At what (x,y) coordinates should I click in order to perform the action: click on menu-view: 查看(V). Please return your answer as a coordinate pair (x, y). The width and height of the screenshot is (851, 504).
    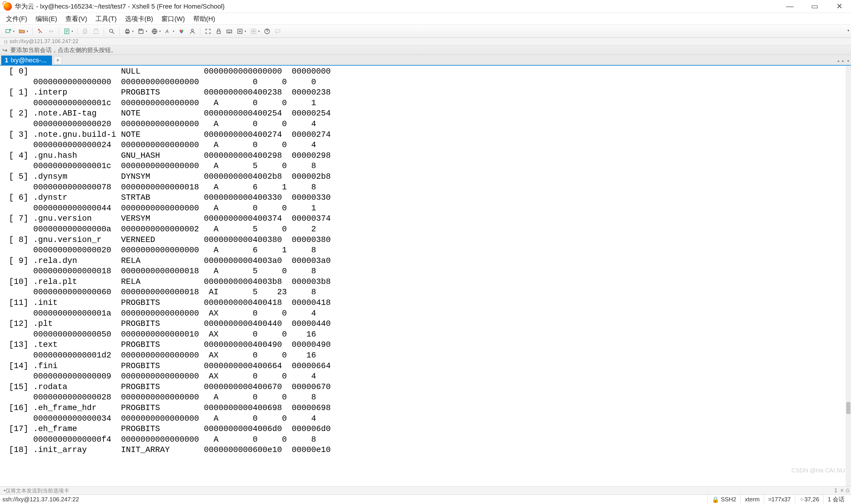
    Looking at the image, I should click on (76, 19).